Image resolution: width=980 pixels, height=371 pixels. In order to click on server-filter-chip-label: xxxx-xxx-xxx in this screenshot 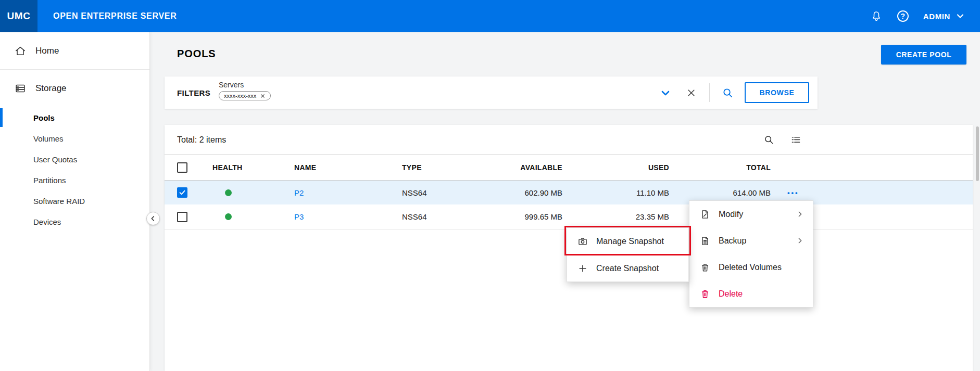, I will do `click(240, 96)`.